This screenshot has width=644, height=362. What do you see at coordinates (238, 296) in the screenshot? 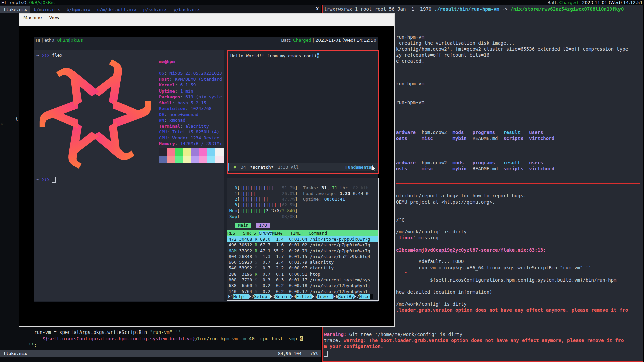
I see `fkey-F1: F1Help` at bounding box center [238, 296].